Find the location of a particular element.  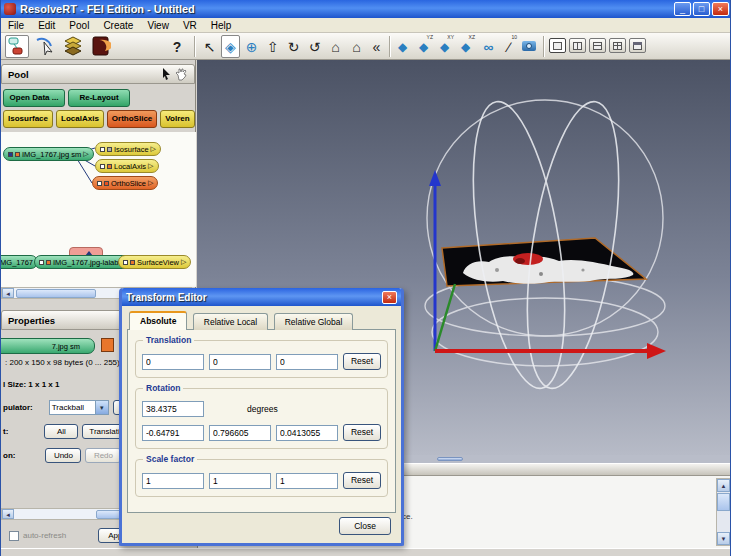

layers-icon is located at coordinates (73, 46).